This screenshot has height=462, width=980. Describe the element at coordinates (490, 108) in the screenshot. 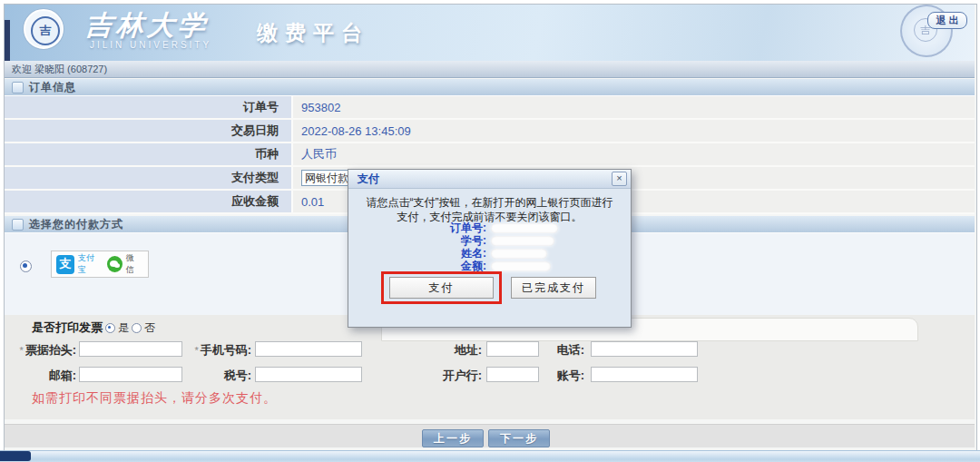

I see `table-row-order-number: 订单号 953802` at that location.